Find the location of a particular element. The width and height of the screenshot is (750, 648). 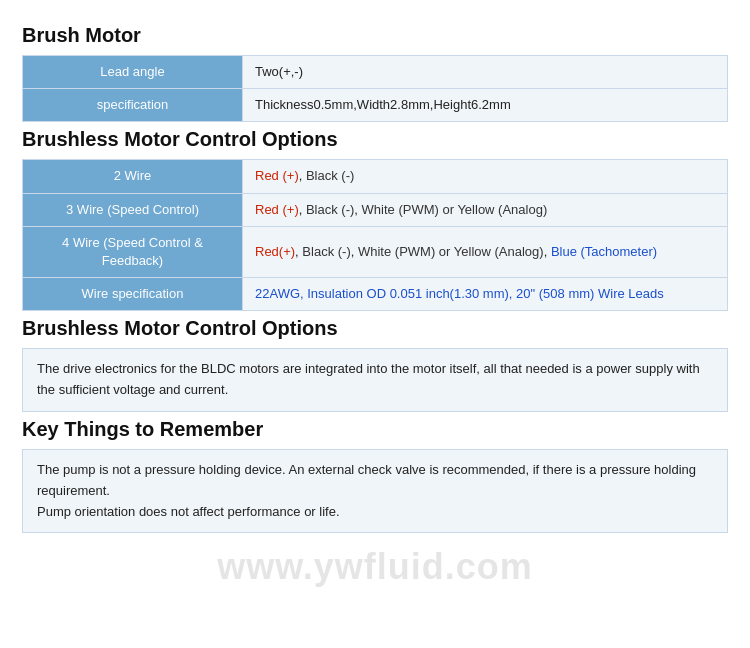

table-row: specification Thickness0.5mm,Width2.8mm,… is located at coordinates (376, 106).